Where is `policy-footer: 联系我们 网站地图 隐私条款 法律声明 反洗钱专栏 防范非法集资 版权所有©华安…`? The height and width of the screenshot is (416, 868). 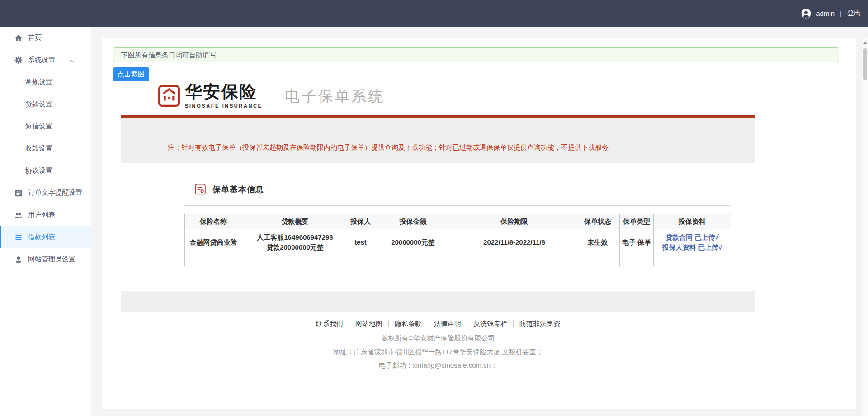
policy-footer: 联系我们 网站地图 隐私条款 法律声明 反洗钱专栏 防范非法集资 版权所有©华安… is located at coordinates (438, 341).